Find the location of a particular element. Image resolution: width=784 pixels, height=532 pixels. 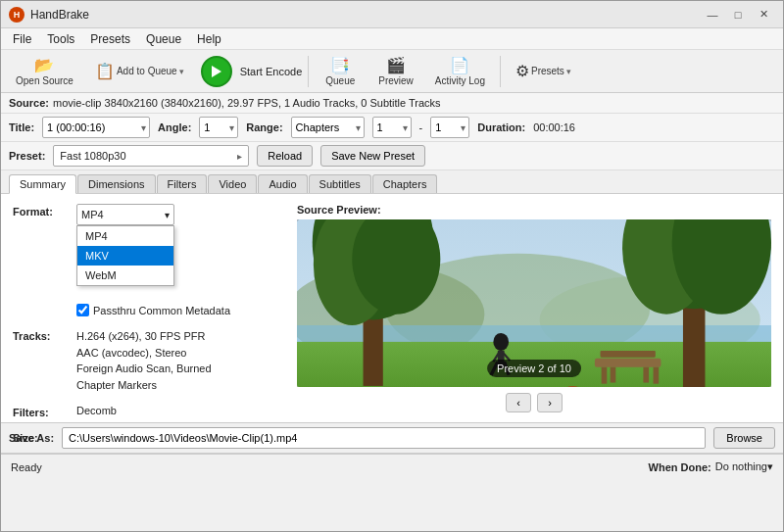

range-to-select: 1 is located at coordinates (450, 127).